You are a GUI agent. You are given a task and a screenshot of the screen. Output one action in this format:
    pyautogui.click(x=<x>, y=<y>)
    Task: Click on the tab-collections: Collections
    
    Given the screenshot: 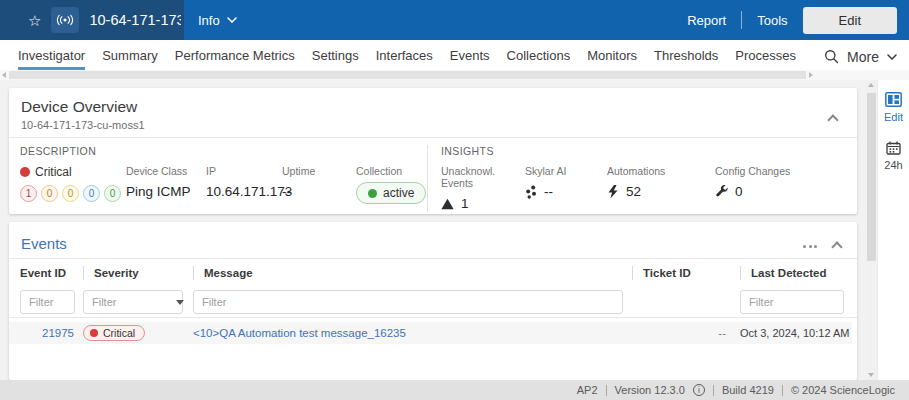 What is the action you would take?
    pyautogui.click(x=539, y=55)
    